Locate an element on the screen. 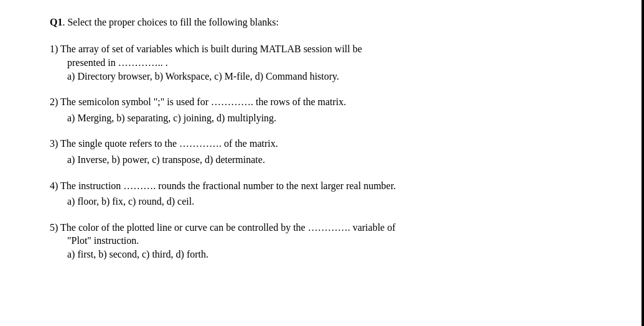 Image resolution: width=644 pixels, height=326 pixels. question-1: 1) The array of set of variables which i… is located at coordinates (329, 62).